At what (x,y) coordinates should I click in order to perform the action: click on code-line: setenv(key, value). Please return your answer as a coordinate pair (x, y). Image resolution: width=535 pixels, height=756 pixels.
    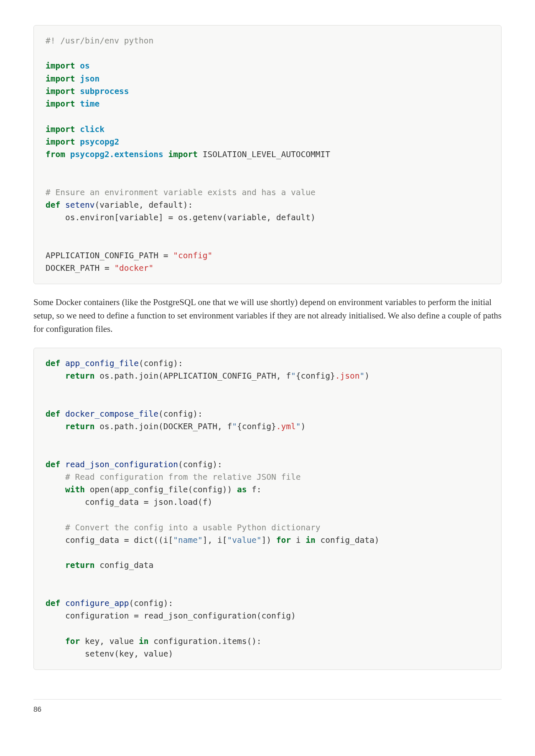
    Looking at the image, I should click on (110, 654).